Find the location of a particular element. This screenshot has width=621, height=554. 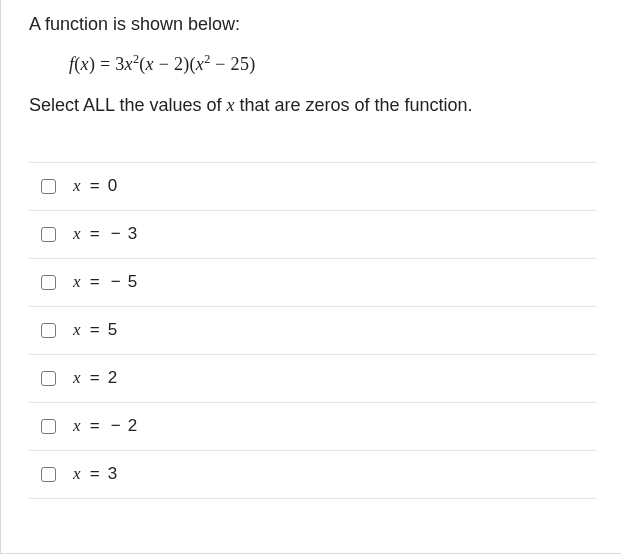

answer-label: x = 2 is located at coordinates (95, 378).